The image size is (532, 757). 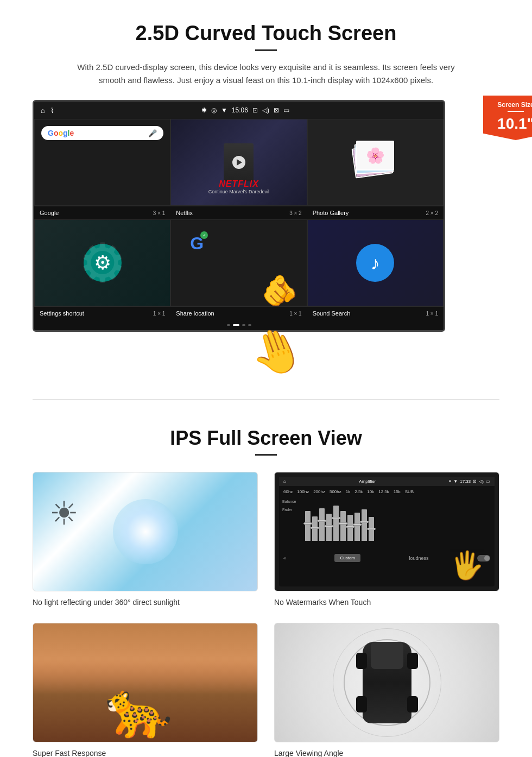 What do you see at coordinates (62, 313) in the screenshot?
I see `settings-label-name: Settings shortcut` at bounding box center [62, 313].